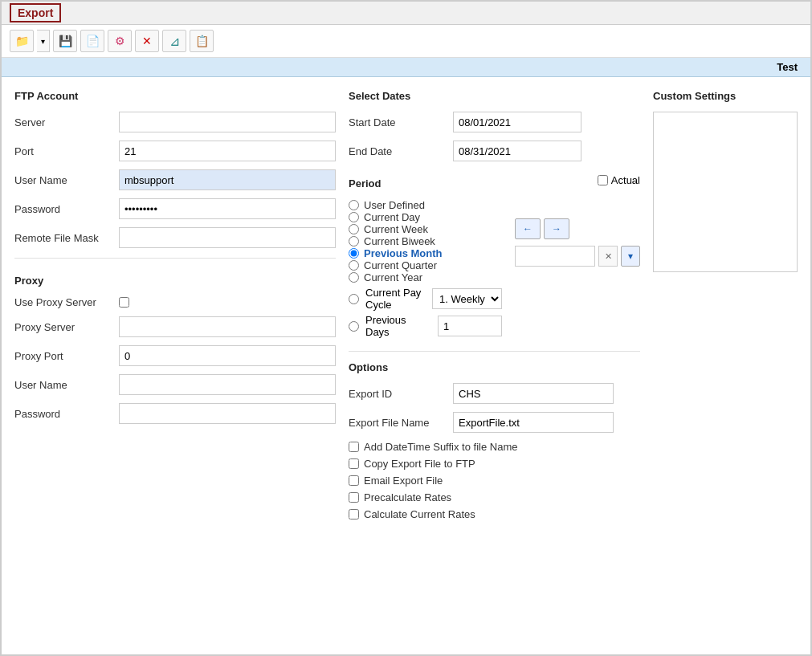 This screenshot has height=656, width=812. I want to click on precalculate-checkbox, so click(353, 498).